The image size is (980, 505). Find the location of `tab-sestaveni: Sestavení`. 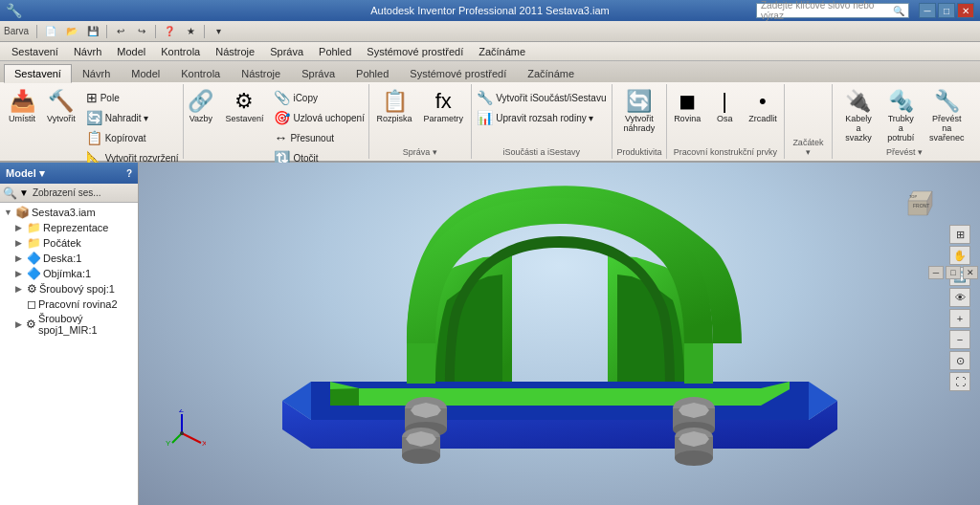

tab-sestaveni: Sestavení is located at coordinates (38, 74).